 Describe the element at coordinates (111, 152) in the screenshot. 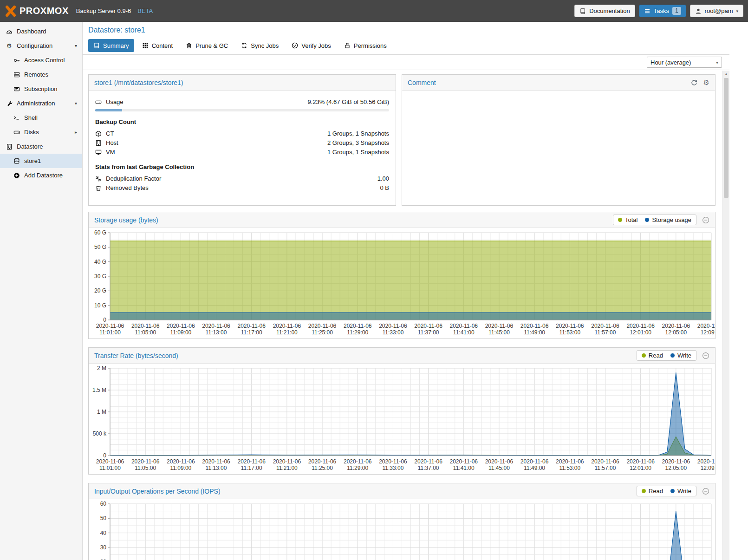

I see `vm-label: VM` at that location.